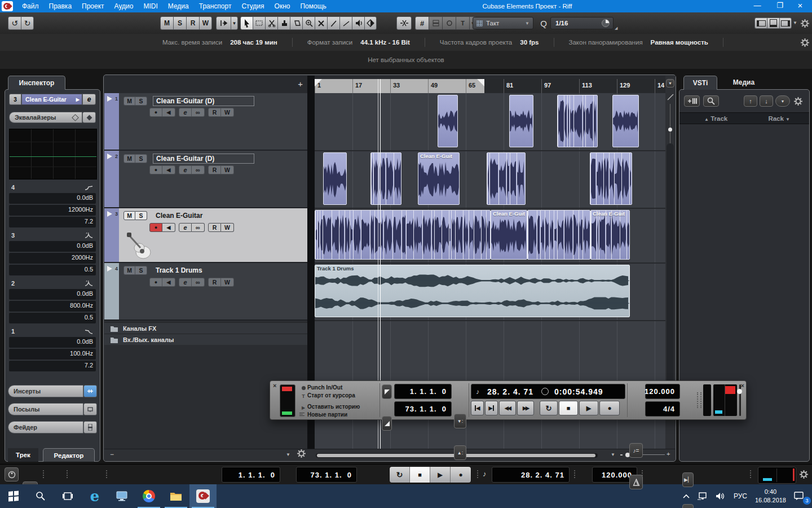 This screenshot has height=508, width=812. Describe the element at coordinates (582, 23) in the screenshot. I see `quantize-combo: 1/16` at that location.